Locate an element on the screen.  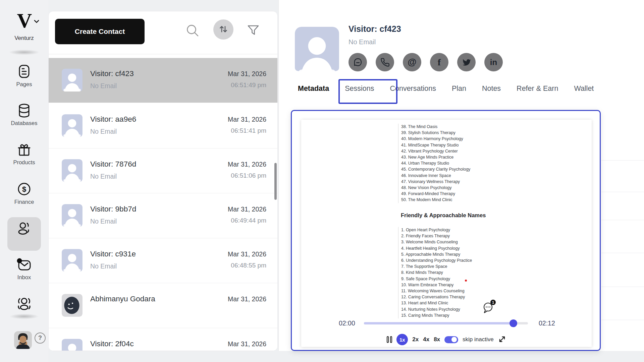
replay-list-item: 11. Welcoming Waves Counseling is located at coordinates (437, 291).